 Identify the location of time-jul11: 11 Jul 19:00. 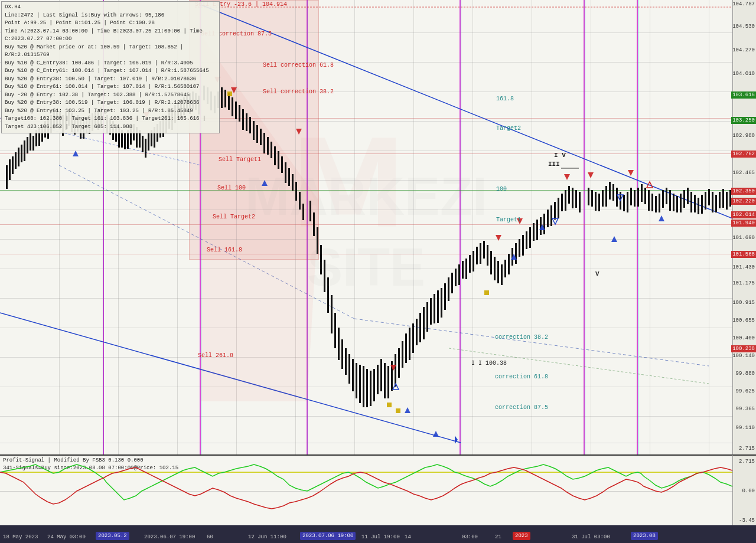
(380, 537).